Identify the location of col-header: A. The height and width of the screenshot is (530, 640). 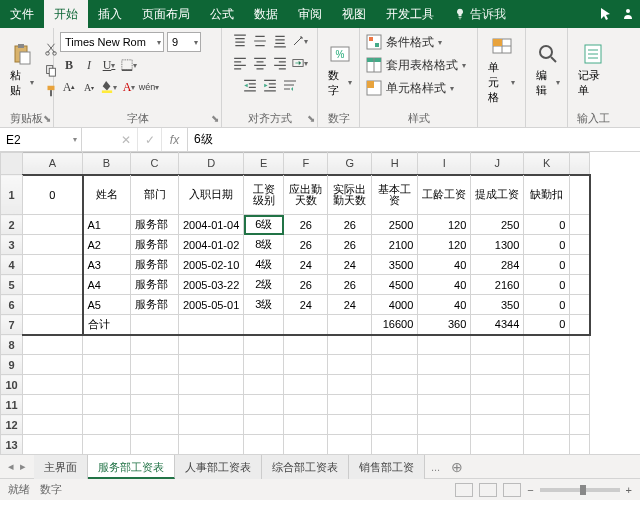
(53, 164).